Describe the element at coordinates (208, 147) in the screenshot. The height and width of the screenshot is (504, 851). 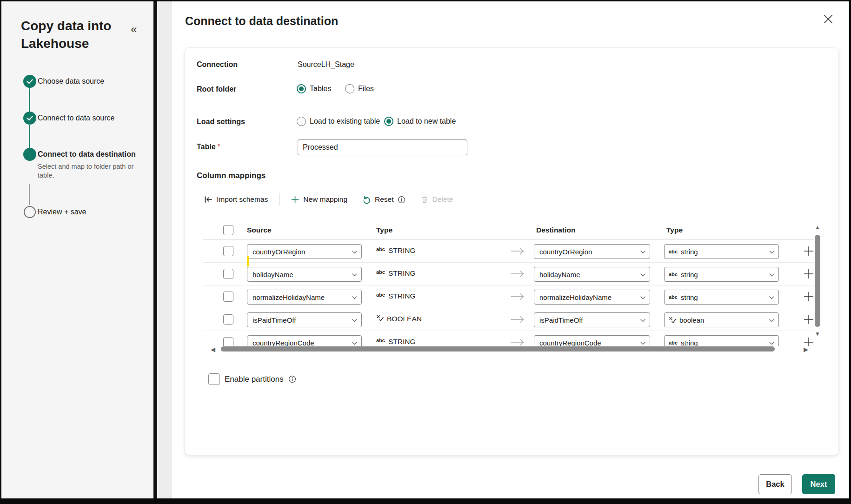
I see `table-label: Table*` at that location.